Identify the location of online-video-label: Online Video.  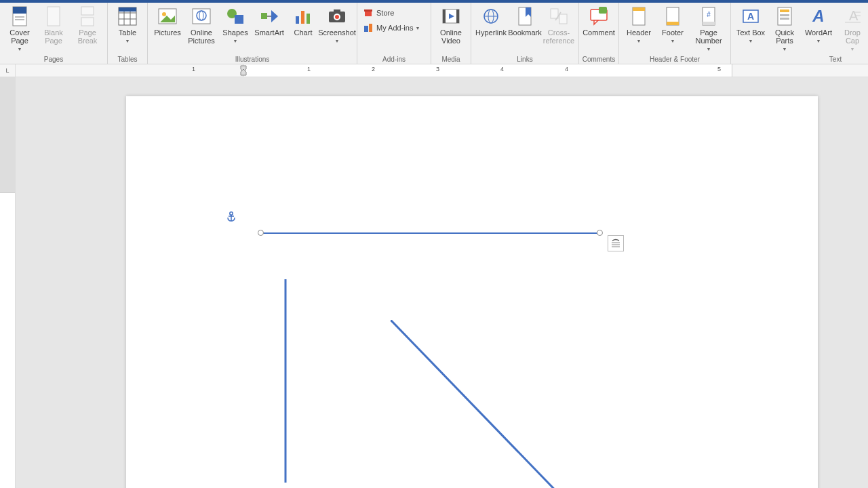
(451, 37).